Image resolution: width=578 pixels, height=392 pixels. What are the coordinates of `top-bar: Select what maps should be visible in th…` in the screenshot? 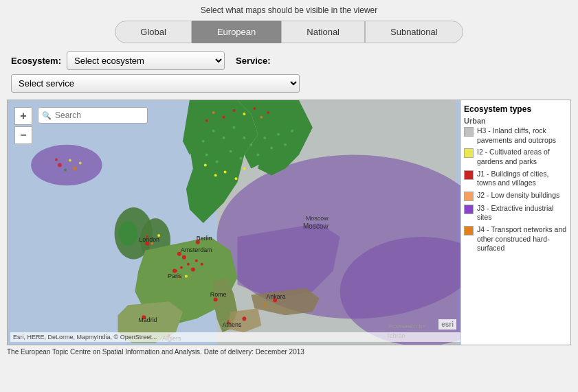 It's located at (289, 9).